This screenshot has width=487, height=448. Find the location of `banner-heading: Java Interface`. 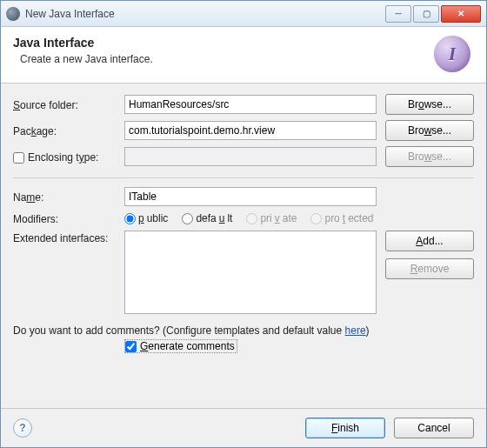

banner-heading: Java Interface is located at coordinates (220, 43).